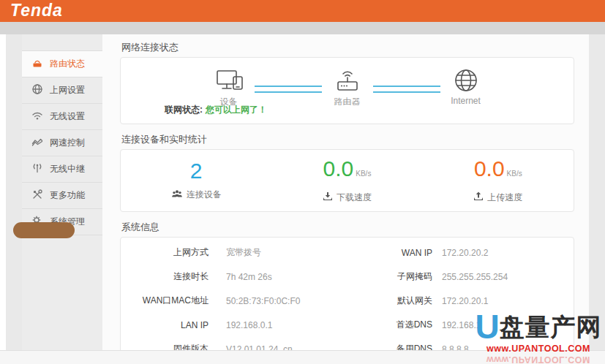 Image resolution: width=605 pixels, height=364 pixels. Describe the element at coordinates (216, 110) in the screenshot. I see `connection-status: 联网状态:您可以上网了！` at that location.